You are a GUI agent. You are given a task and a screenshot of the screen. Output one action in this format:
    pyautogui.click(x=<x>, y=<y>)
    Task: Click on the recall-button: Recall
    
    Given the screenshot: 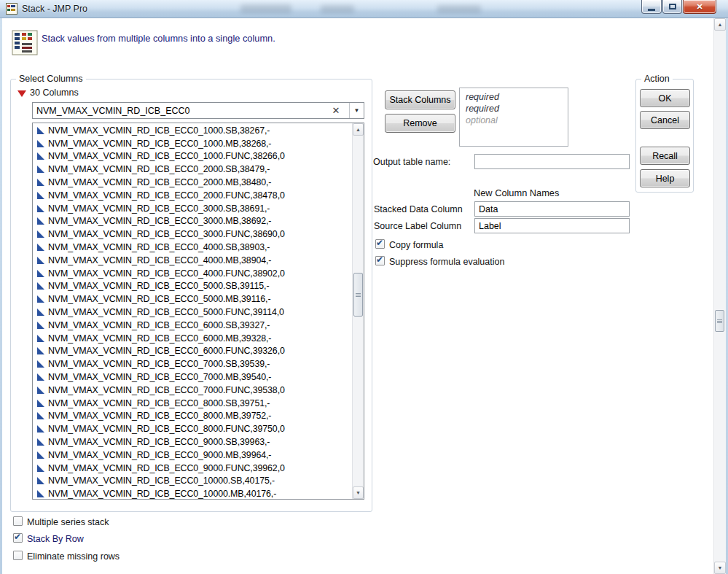 What is the action you would take?
    pyautogui.click(x=665, y=156)
    